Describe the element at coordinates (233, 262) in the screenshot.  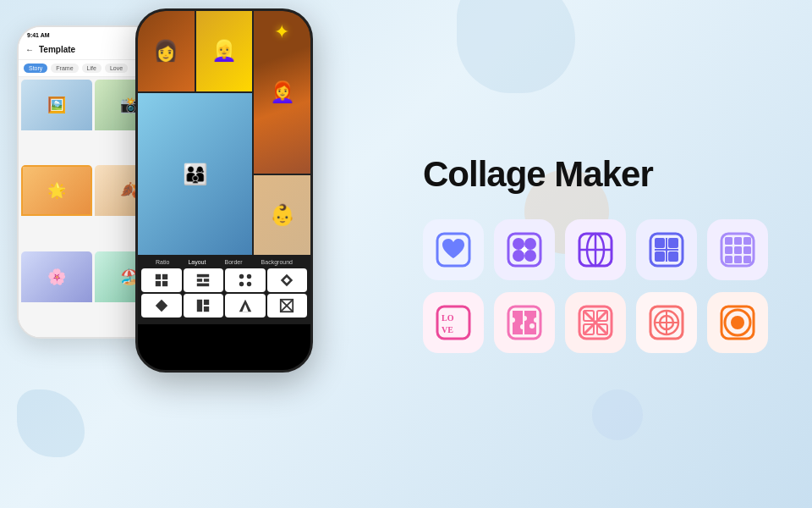
I see `toolbar-border: Border` at that location.